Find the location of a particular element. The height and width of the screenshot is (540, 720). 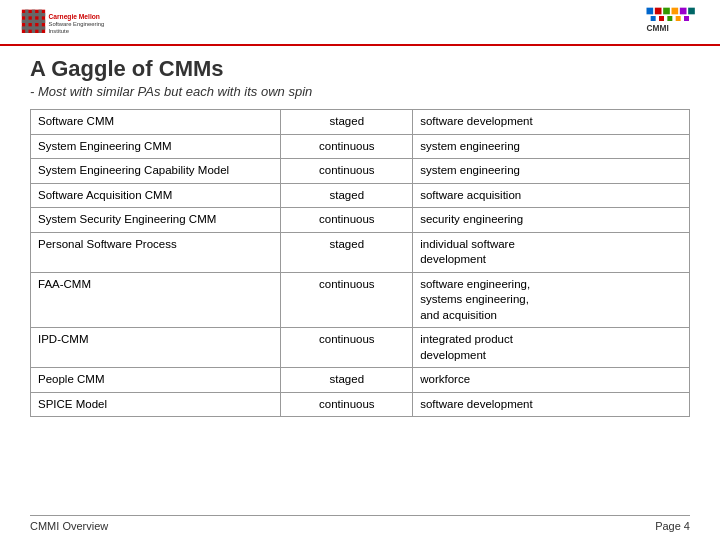

table-row: Personal Software Processstagedindividua… is located at coordinates (360, 252).